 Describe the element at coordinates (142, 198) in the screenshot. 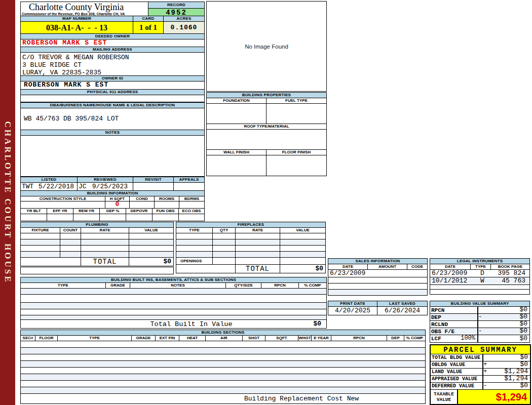

I see `cond-label: COND` at that location.